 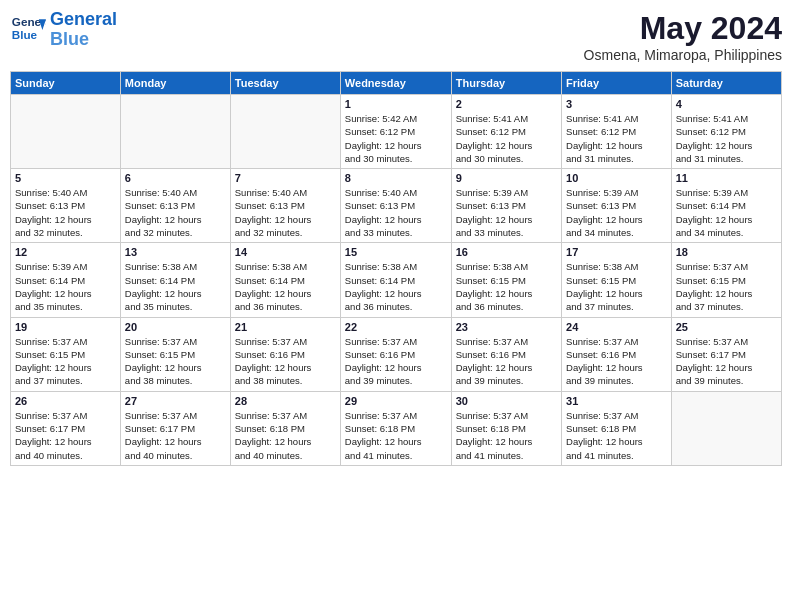 What do you see at coordinates (66, 84) in the screenshot?
I see `calendar-day-header: Sunday` at bounding box center [66, 84].